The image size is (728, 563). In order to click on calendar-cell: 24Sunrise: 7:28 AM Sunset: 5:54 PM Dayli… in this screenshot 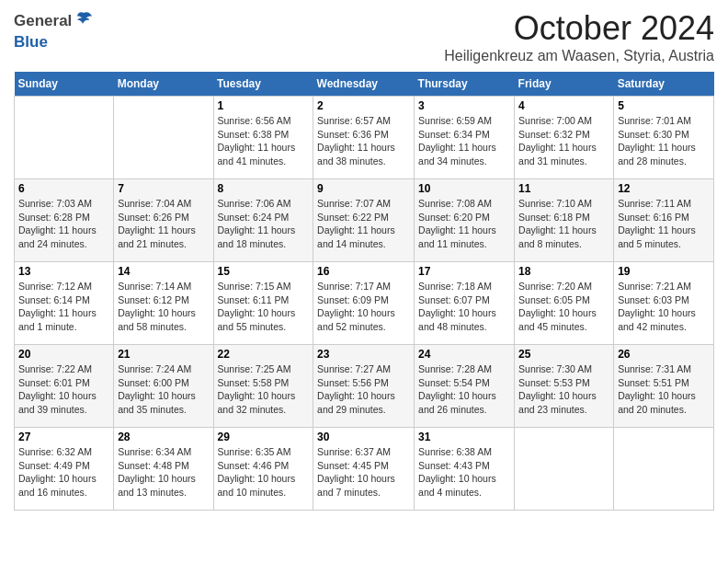, I will do `click(465, 386)`.